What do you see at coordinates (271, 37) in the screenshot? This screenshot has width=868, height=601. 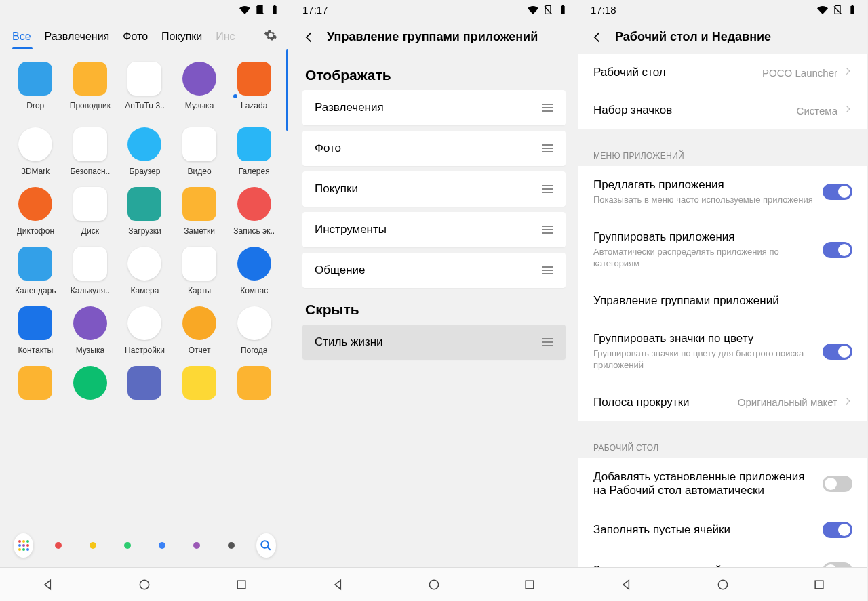 I see `gear-icon` at bounding box center [271, 37].